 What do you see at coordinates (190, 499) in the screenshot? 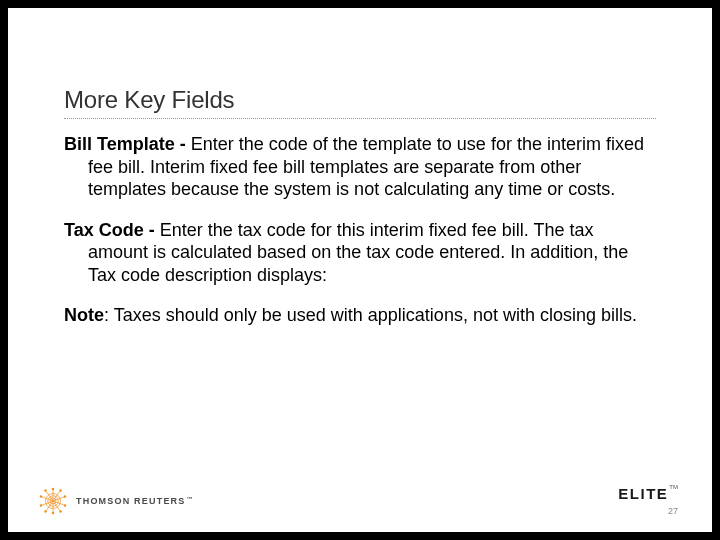
I see `tr-tm-symbol: ™` at bounding box center [190, 499].